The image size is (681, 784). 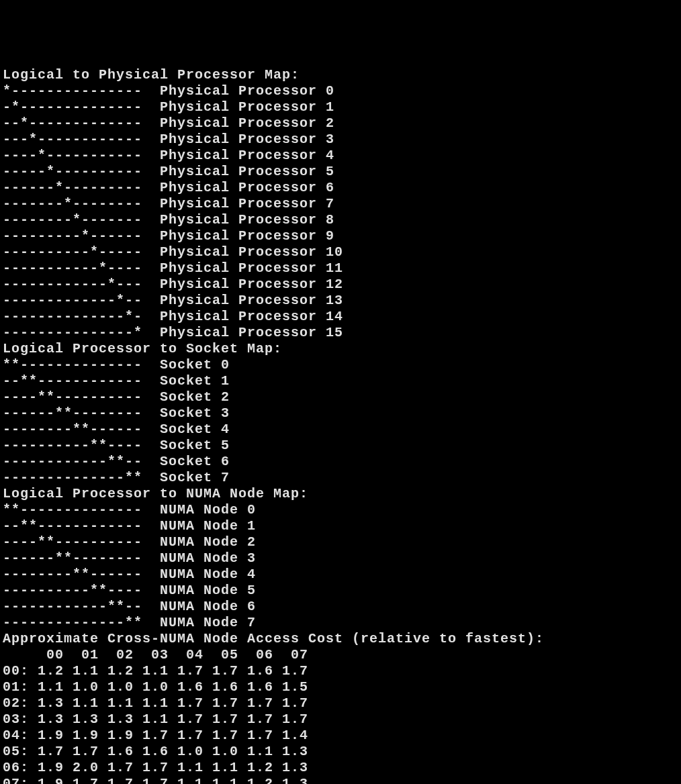 What do you see at coordinates (340, 252) in the screenshot?
I see `physical-processor-map-row: ----------*----- Physical Processor 10` at bounding box center [340, 252].